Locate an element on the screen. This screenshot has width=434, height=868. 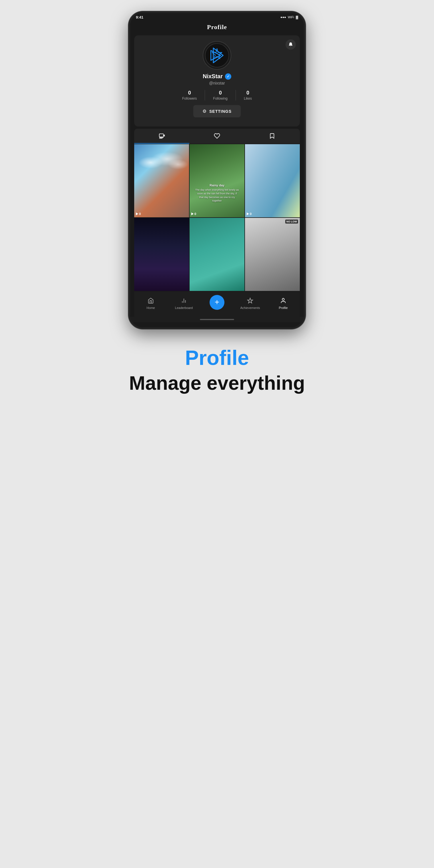
video-thumb-2: Rainy day The day when everything felt l… is located at coordinates (217, 181).